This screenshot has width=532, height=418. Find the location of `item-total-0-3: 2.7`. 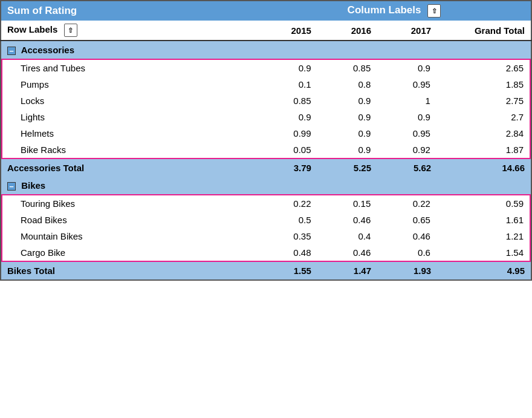

item-total-0-3: 2.7 is located at coordinates (484, 117).